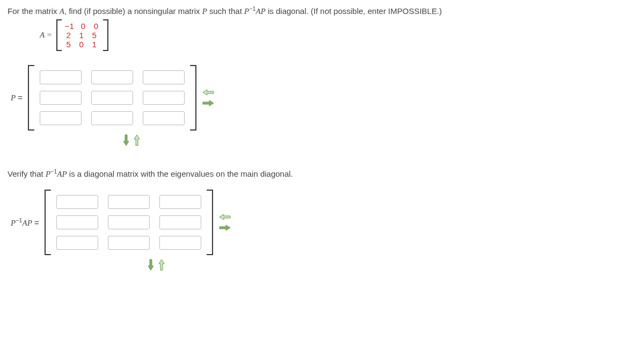 Image resolution: width=644 pixels, height=340 pixels. I want to click on var-A: A, so click(62, 11).